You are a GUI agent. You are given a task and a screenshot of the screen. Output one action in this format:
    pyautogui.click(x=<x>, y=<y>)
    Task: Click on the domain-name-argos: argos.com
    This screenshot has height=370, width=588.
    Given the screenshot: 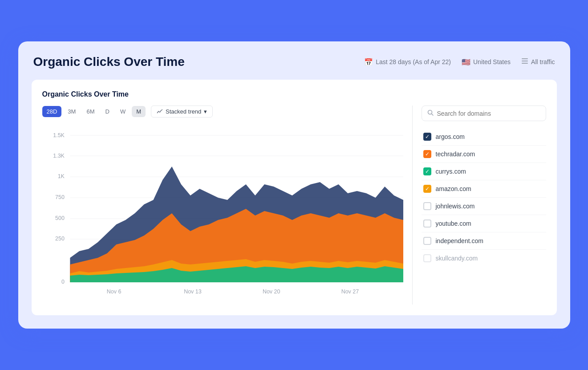 What is the action you would take?
    pyautogui.click(x=450, y=137)
    